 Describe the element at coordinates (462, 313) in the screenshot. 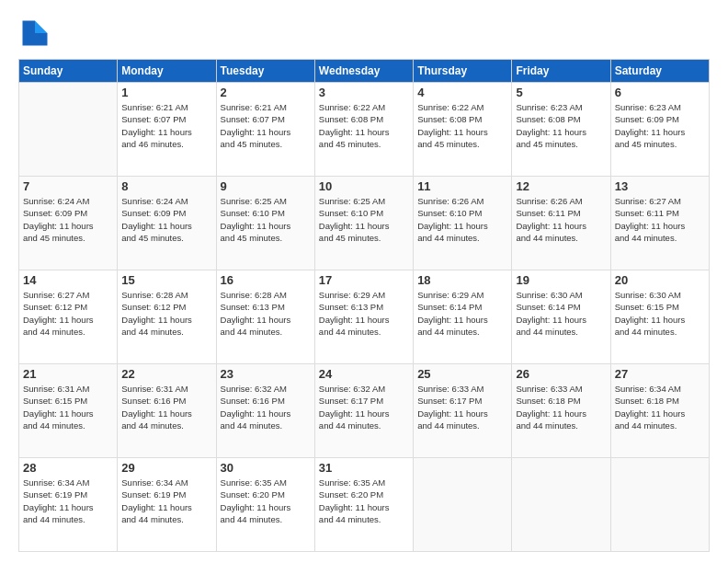

I see `cell-info: Sunrise: 6:29 AM Sunset: 6:14 PM Dayligh…` at that location.